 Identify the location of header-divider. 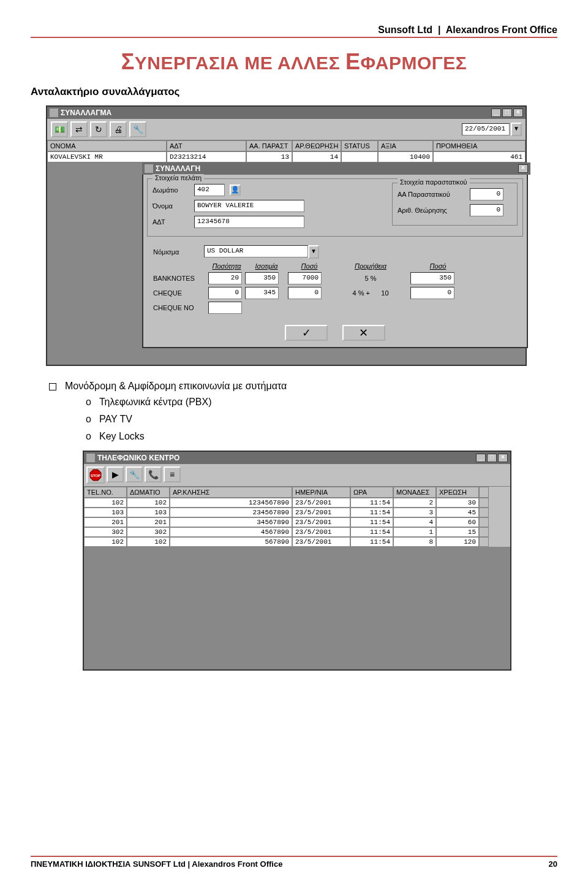
(294, 37).